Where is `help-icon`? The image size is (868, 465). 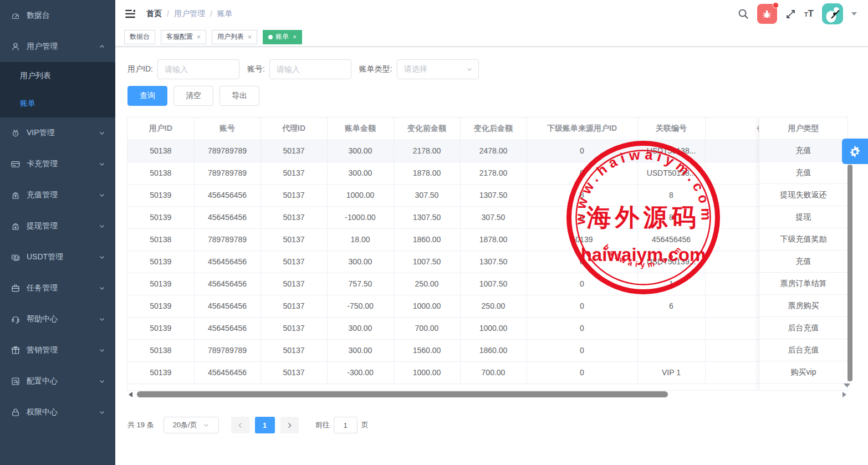 help-icon is located at coordinates (16, 319).